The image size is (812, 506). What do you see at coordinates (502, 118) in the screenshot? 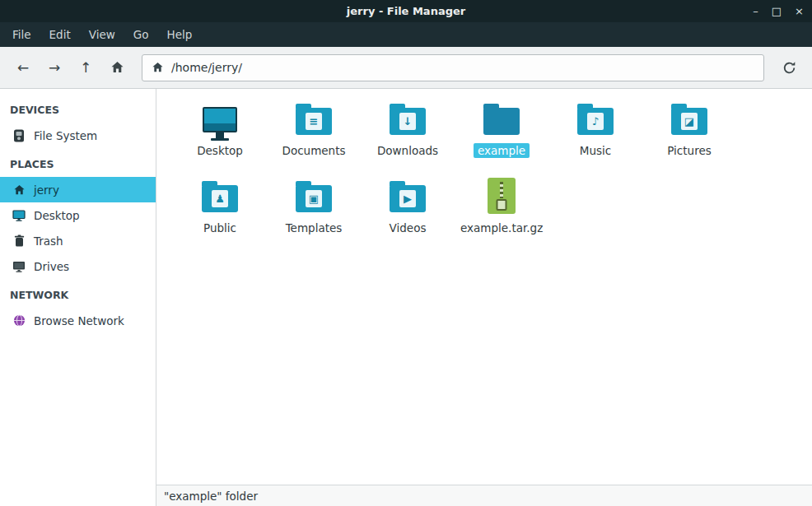
I see `folder-icon` at bounding box center [502, 118].